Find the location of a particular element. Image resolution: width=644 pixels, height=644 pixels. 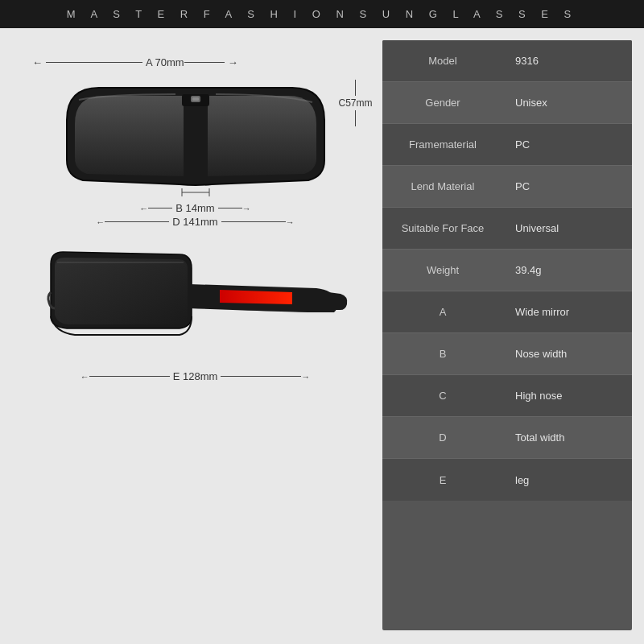

spec-row-a: AWide mirror is located at coordinates (507, 312).